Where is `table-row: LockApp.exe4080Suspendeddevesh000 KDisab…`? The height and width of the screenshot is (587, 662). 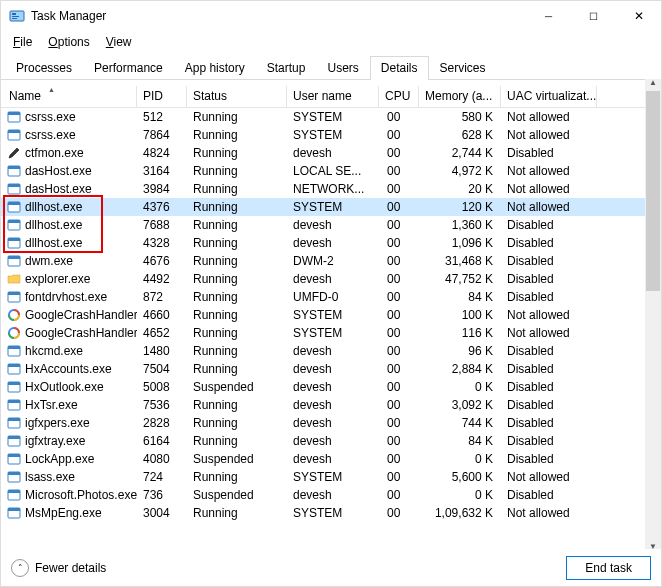 table-row: LockApp.exe4080Suspendeddevesh000 KDisab… is located at coordinates (331, 459).